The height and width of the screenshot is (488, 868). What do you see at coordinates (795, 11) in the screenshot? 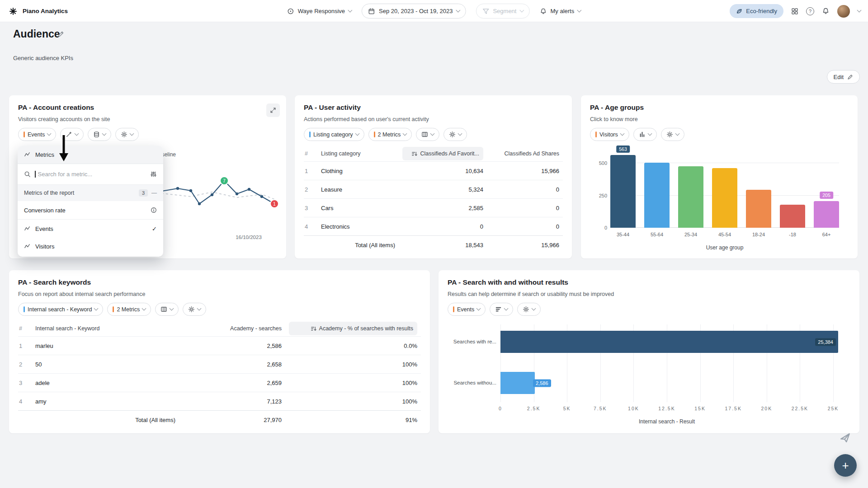
I see `apps-grid-icon` at bounding box center [795, 11].